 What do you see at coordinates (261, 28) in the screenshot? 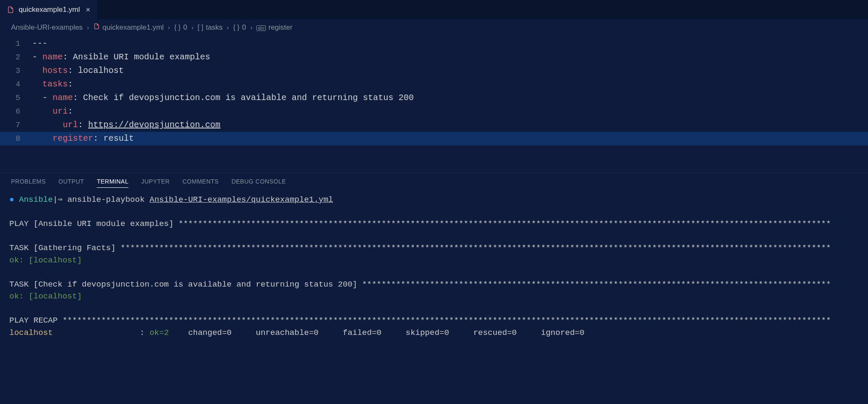
I see `abc-icon: abc` at bounding box center [261, 28].